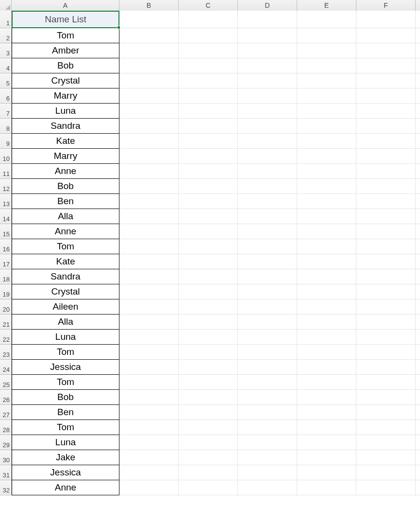  Describe the element at coordinates (208, 472) in the screenshot. I see `cell-C31` at that location.